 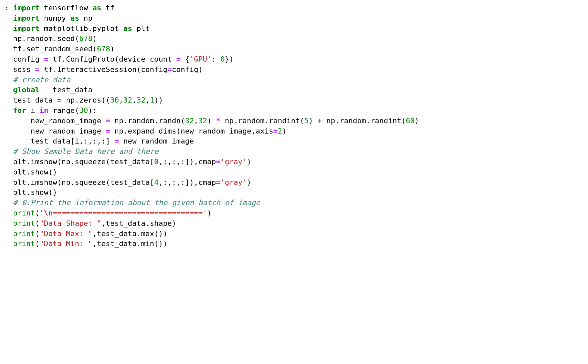 I want to click on token-num: 30, so click(x=84, y=111).